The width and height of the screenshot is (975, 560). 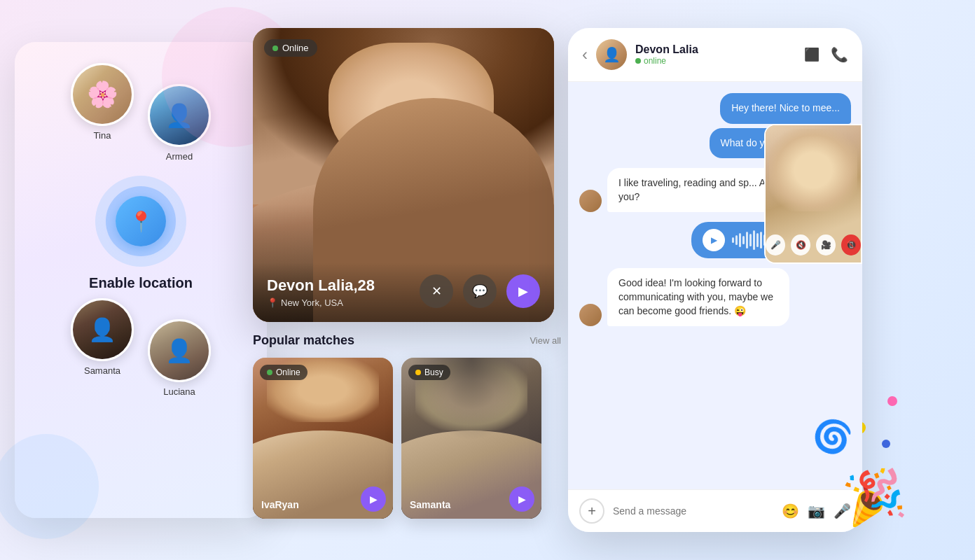 I want to click on popular-card-samanta: Busy Samanta ▶, so click(x=471, y=438).